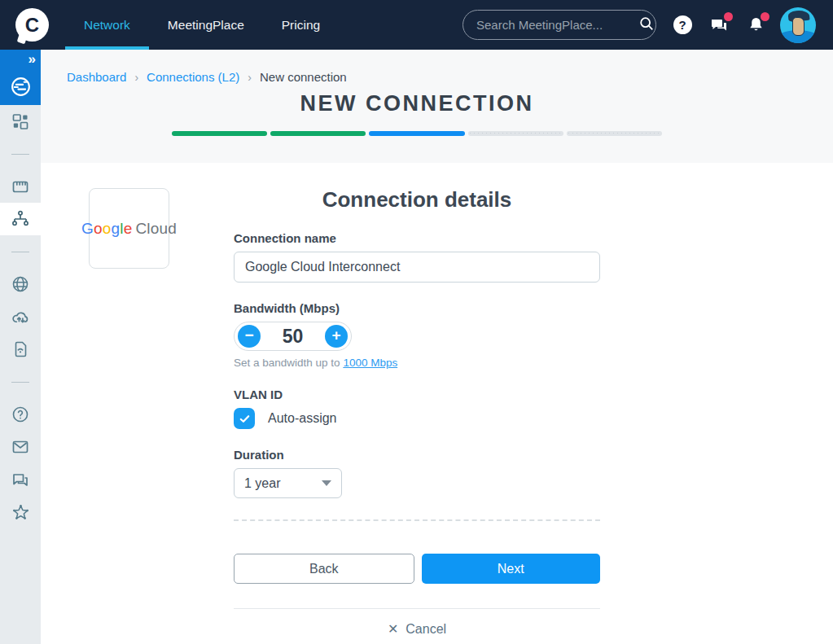 This screenshot has height=644, width=833. I want to click on logo-letter: g, so click(116, 228).